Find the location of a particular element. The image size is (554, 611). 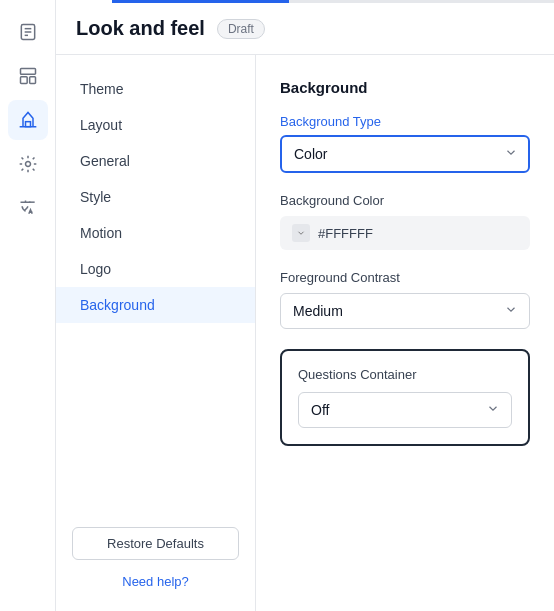

nav-item-motion: Motion is located at coordinates (156, 233).